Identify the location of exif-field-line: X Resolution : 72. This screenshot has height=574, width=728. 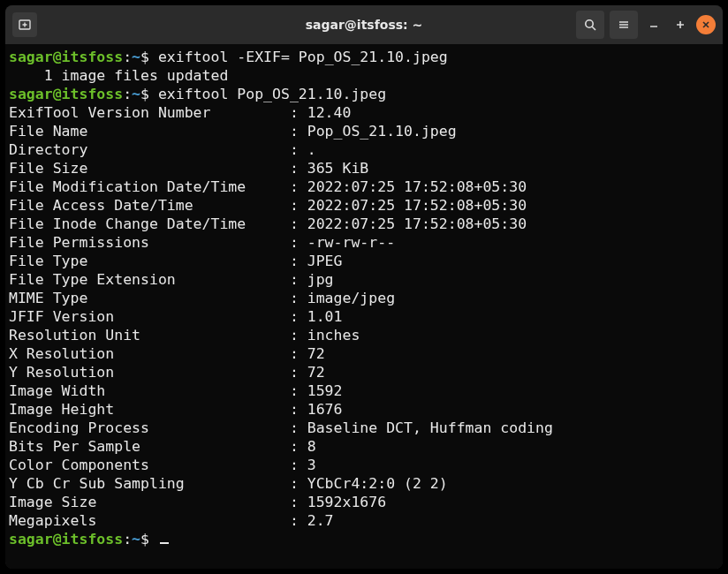
(364, 353).